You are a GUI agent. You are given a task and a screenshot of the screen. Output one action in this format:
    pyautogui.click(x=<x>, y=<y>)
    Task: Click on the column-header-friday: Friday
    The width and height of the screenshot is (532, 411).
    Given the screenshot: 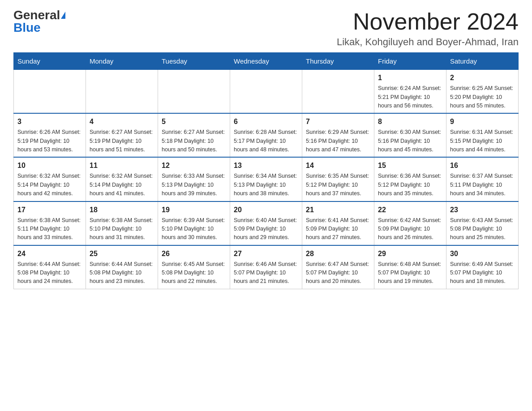 What is the action you would take?
    pyautogui.click(x=410, y=61)
    